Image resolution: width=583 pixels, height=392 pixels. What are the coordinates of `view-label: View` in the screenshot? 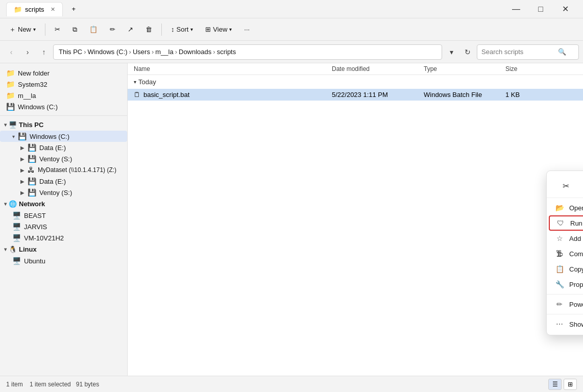 It's located at (220, 30).